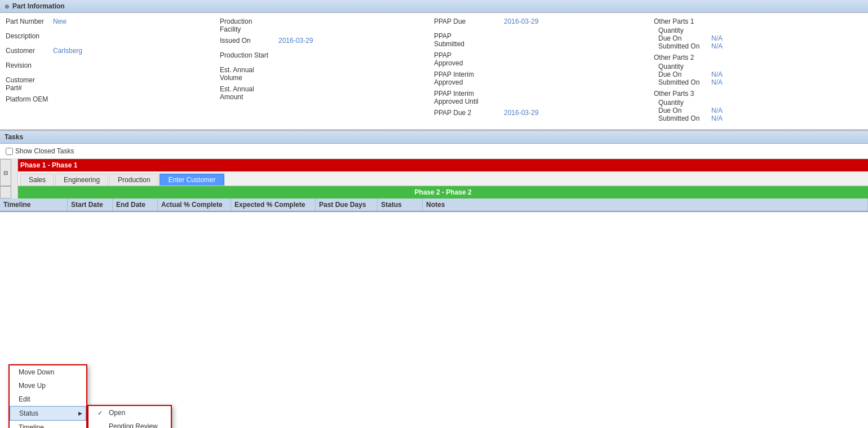 Image resolution: width=868 pixels, height=428 pixels. I want to click on status-submenu: ✓ Open Pending Review Closed Re-Opened, so click(130, 416).